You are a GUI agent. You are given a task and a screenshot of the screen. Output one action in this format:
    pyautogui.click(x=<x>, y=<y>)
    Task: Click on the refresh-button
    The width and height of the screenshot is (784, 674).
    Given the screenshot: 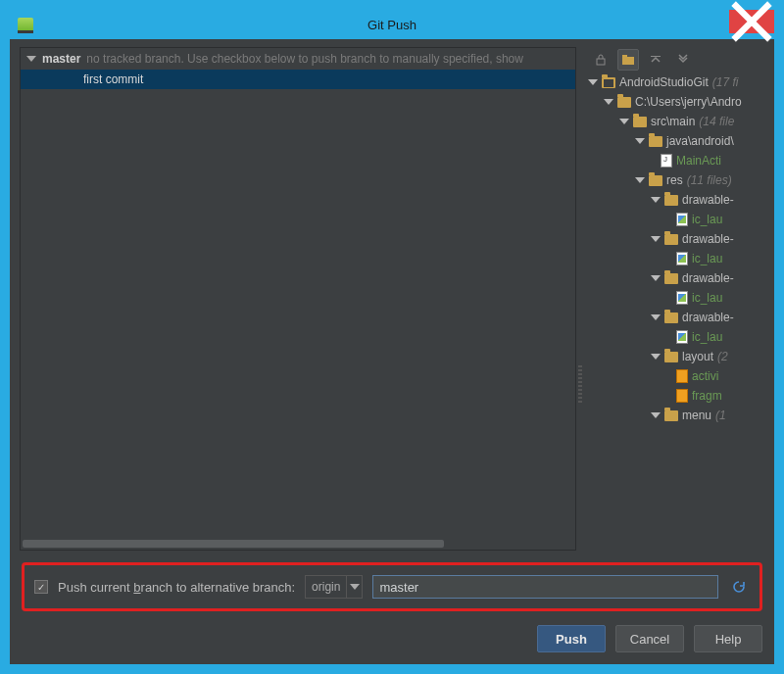 What is the action you would take?
    pyautogui.click(x=739, y=587)
    